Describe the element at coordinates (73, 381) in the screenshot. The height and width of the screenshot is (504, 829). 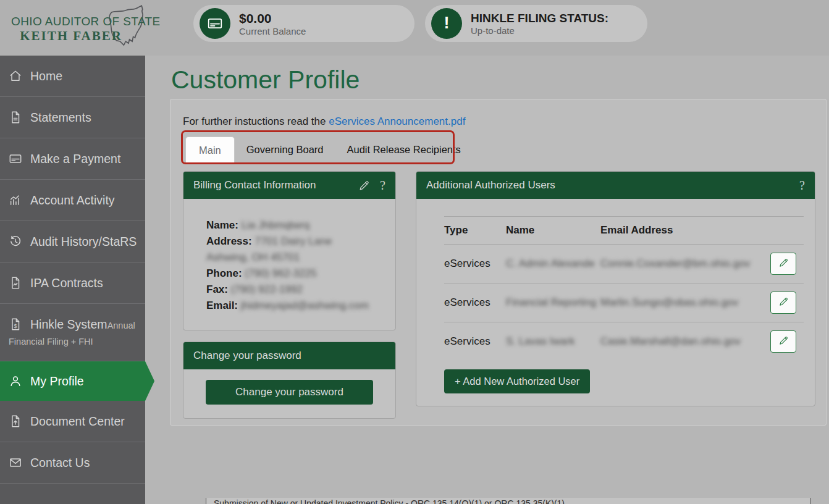
I see `sidebar-item-my-profile: My Profile` at that location.